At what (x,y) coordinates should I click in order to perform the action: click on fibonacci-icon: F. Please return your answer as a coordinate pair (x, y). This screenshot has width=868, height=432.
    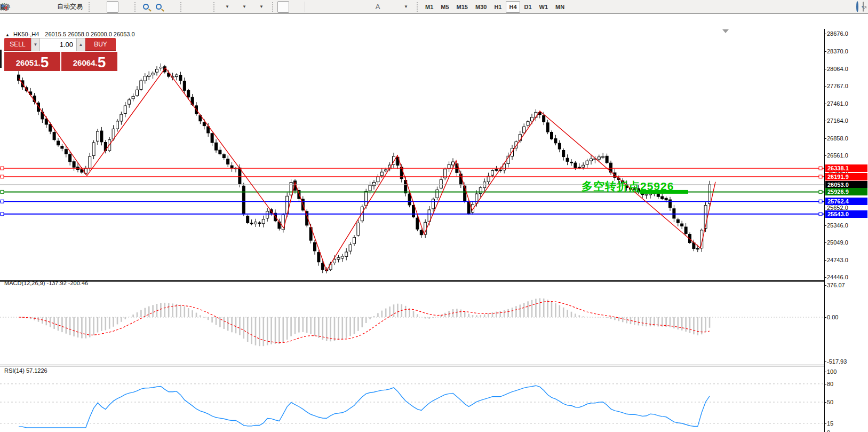
    Looking at the image, I should click on (365, 7).